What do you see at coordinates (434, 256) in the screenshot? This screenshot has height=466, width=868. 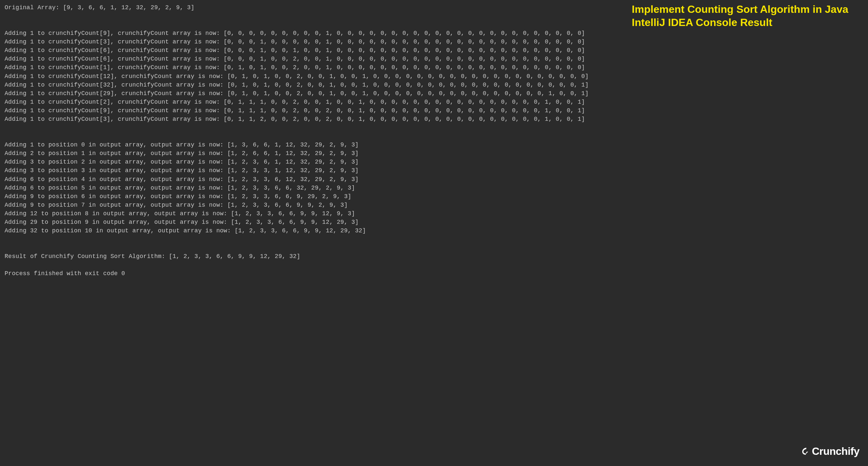 I see `console-result-line: Result of Crunchify Counting Sort Algori…` at bounding box center [434, 256].